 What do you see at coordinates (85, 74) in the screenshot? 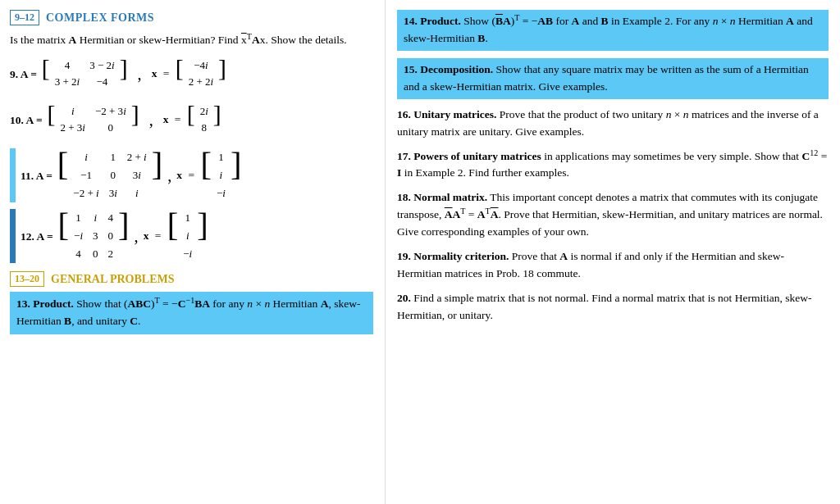
I see `matrix-inner: 4 3 − 2i 3 + 2i −4` at bounding box center [85, 74].